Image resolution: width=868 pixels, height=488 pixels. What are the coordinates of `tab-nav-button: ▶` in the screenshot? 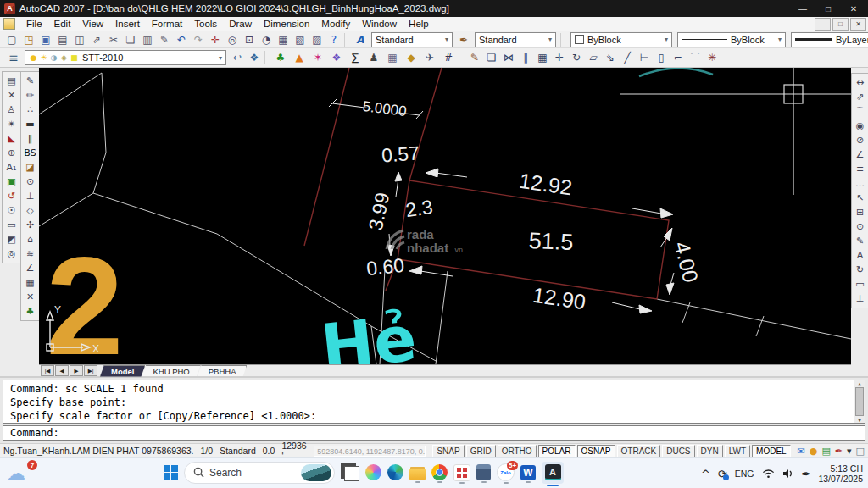 It's located at (76, 371).